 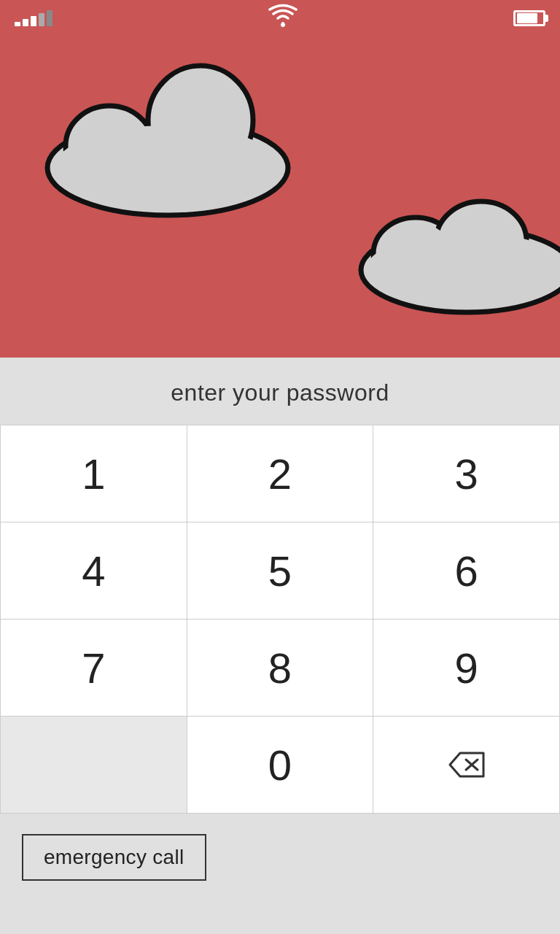 I want to click on backspace-icon, so click(x=467, y=765).